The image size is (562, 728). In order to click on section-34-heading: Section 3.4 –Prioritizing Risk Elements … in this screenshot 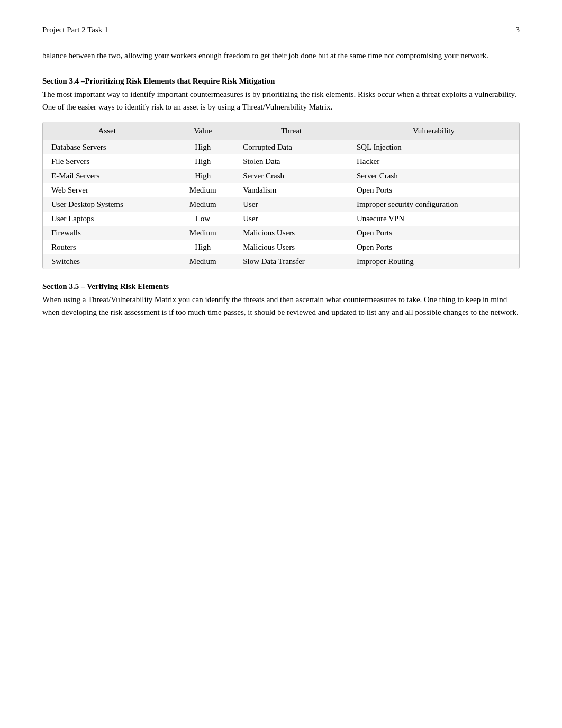, I will do `click(281, 81)`.